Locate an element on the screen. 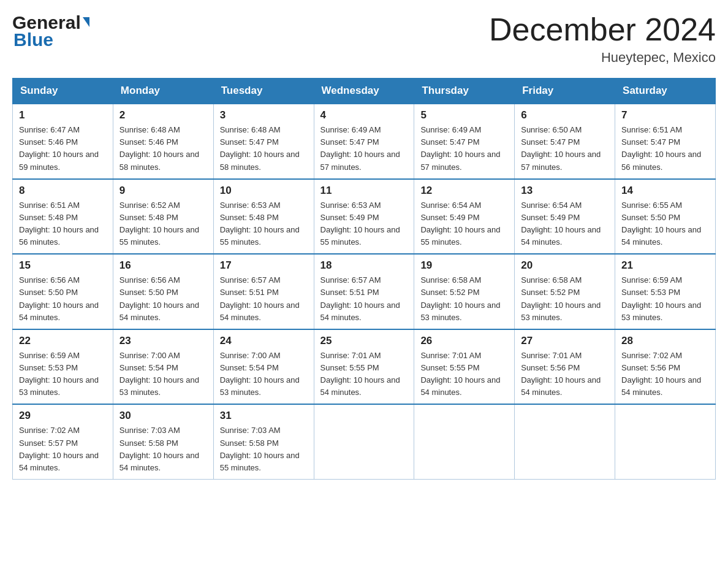 The height and width of the screenshot is (563, 728). cell-day-number: 25 is located at coordinates (364, 341).